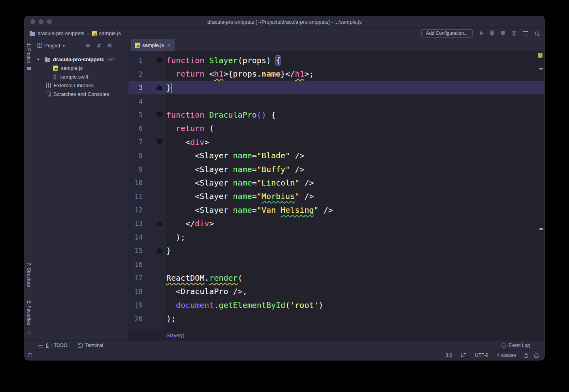 The width and height of the screenshot is (569, 392). I want to click on line-number: 12, so click(136, 210).